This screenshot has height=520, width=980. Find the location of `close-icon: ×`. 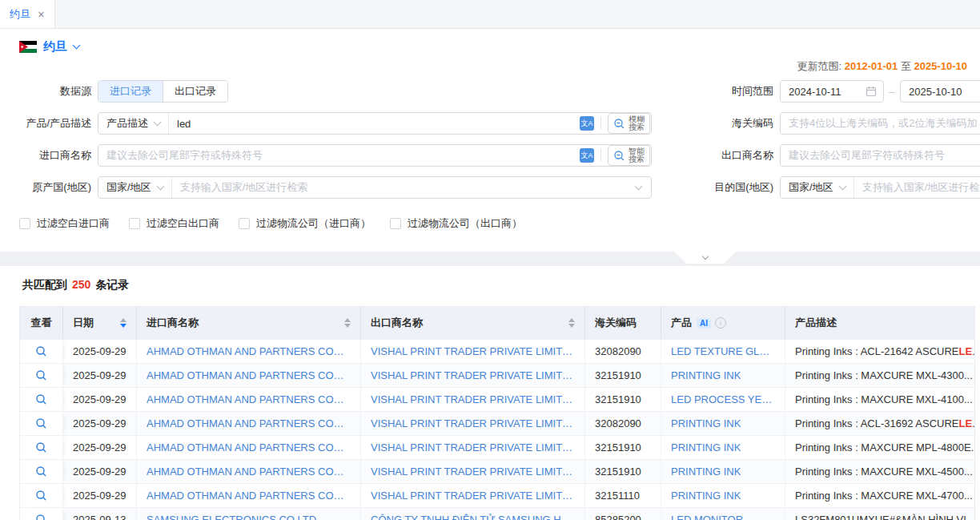

close-icon: × is located at coordinates (42, 14).